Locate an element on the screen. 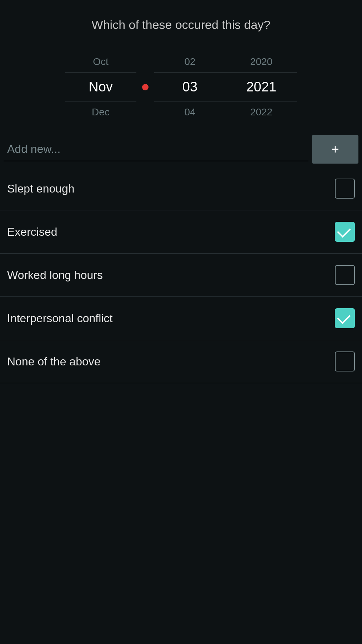 The image size is (362, 644). selection-indicator is located at coordinates (145, 87).